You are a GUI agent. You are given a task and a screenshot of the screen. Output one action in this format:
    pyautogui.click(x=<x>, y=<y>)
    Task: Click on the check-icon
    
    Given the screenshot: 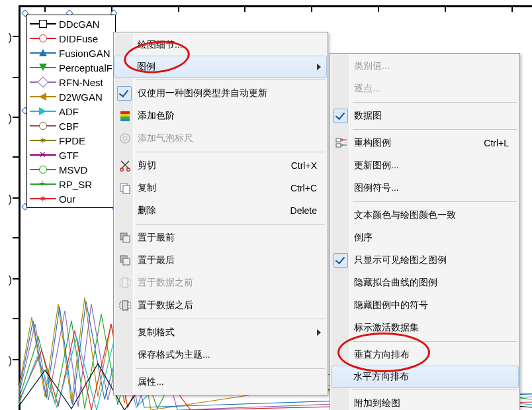 What is the action you would take?
    pyautogui.click(x=124, y=93)
    